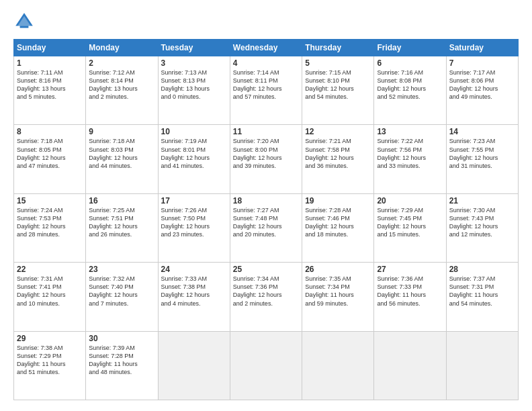 The image size is (532, 411). I want to click on day-cell-11: 11Sunrise: 7:20 AMSunset: 8:00 PMDayligh…, so click(266, 159).